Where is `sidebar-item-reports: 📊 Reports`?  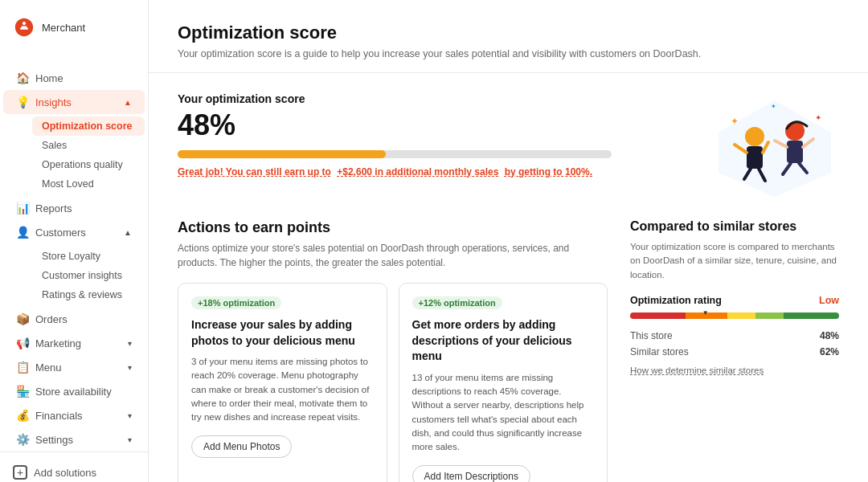
sidebar-item-reports: 📊 Reports is located at coordinates (74, 208).